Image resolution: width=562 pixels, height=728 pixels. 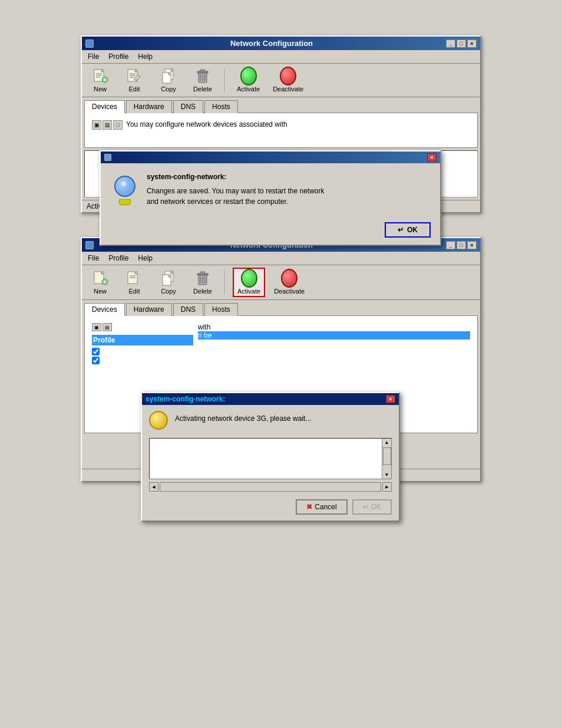 What do you see at coordinates (207, 124) in the screenshot?
I see `tab-content-text: You may configure network devices associ…` at bounding box center [207, 124].